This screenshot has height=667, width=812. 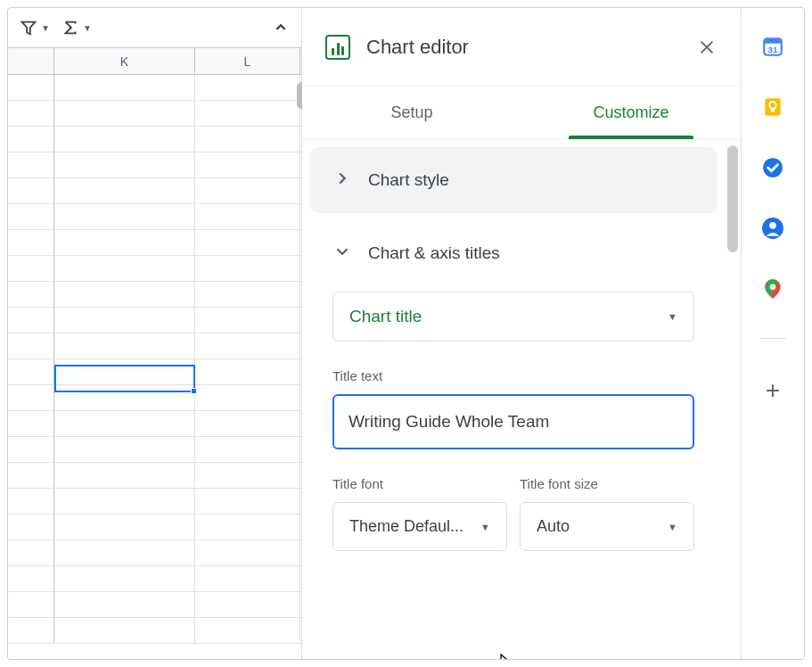 What do you see at coordinates (342, 180) in the screenshot?
I see `chevron-right-icon` at bounding box center [342, 180].